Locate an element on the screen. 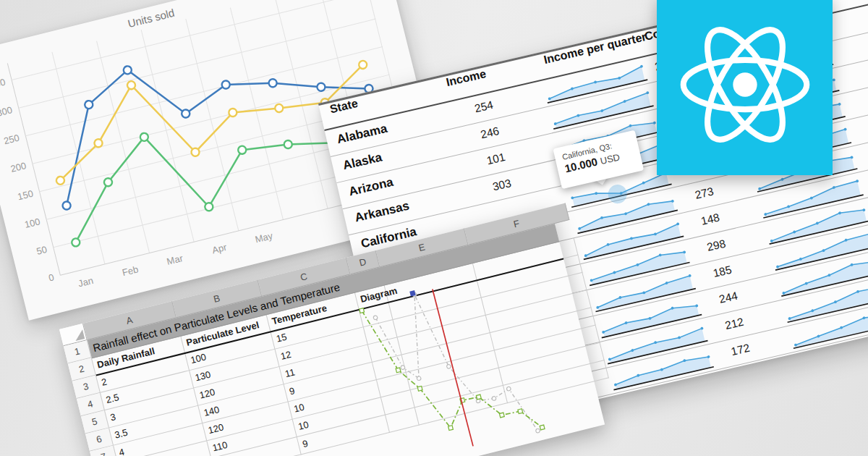 This screenshot has height=456, width=868. x-axis-tick-label: May is located at coordinates (264, 237).